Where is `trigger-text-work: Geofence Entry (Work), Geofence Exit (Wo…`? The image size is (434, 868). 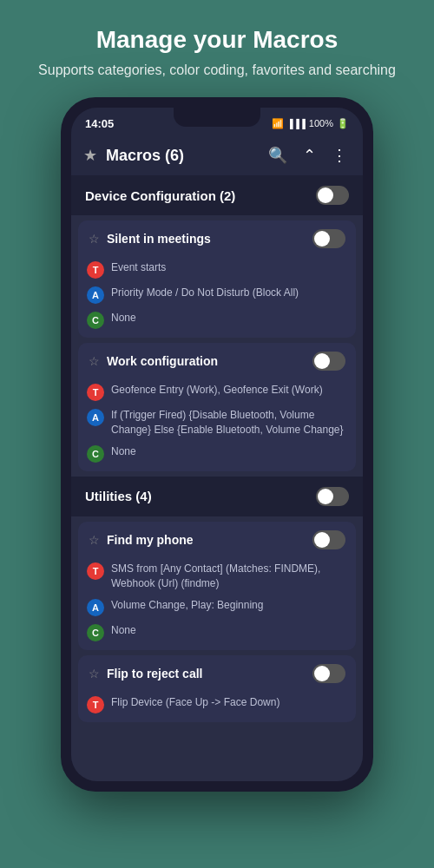 trigger-text-work: Geofence Entry (Work), Geofence Exit (Wo… is located at coordinates (228, 391).